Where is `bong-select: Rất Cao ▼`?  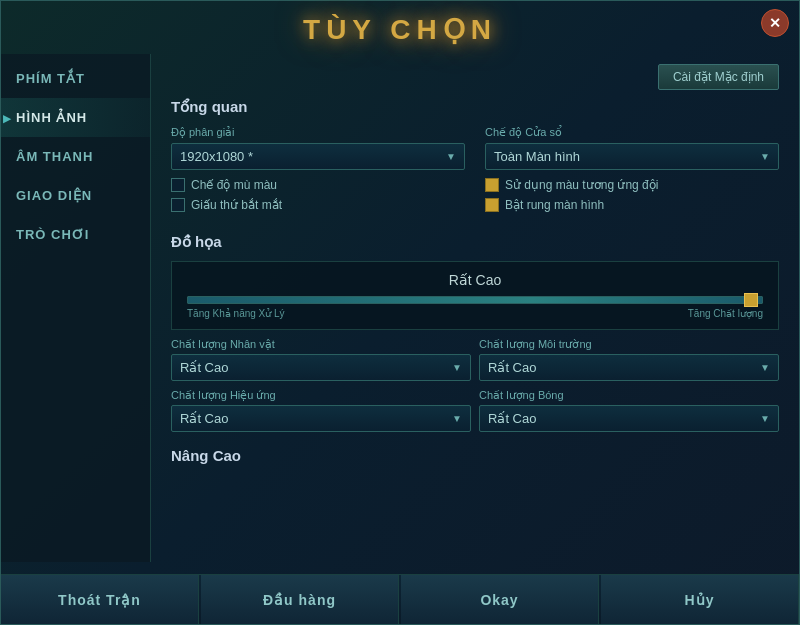
bong-select: Rất Cao ▼ is located at coordinates (629, 418).